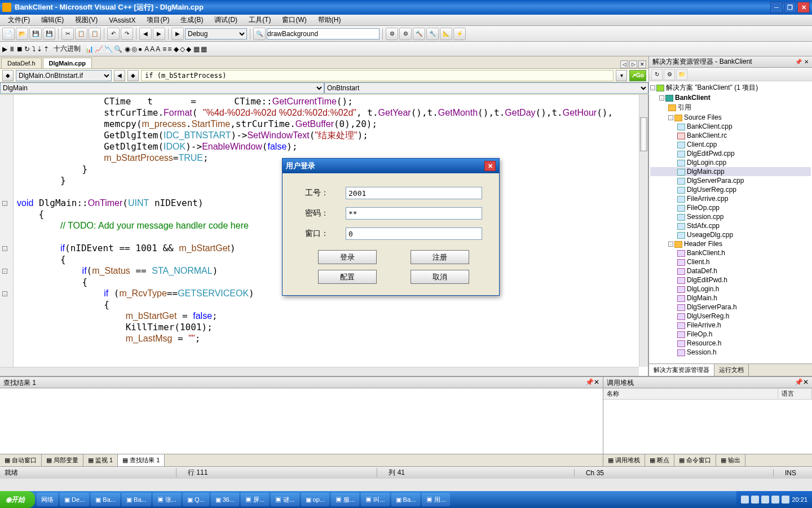  I want to click on dialog-close-button: ✕, so click(490, 166).